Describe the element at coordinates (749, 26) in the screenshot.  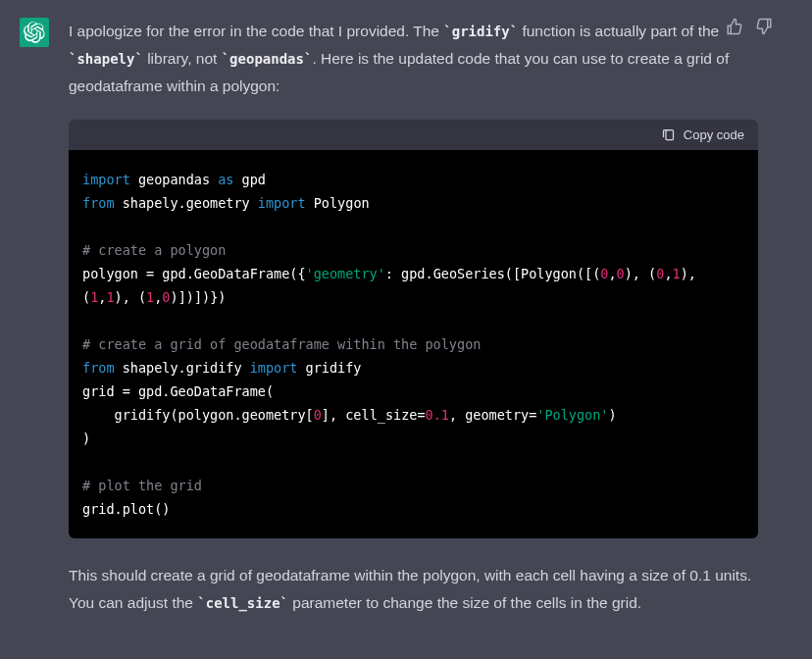
I see `feedback-buttons` at that location.